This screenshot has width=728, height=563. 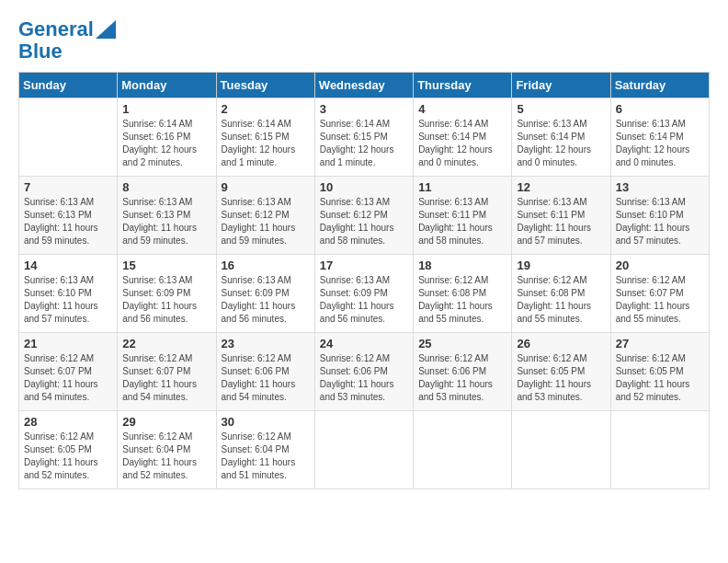 What do you see at coordinates (463, 215) in the screenshot?
I see `calendar-cell: 11Sunrise: 6:13 AM Sunset: 6:11 PM Dayli…` at bounding box center [463, 215].